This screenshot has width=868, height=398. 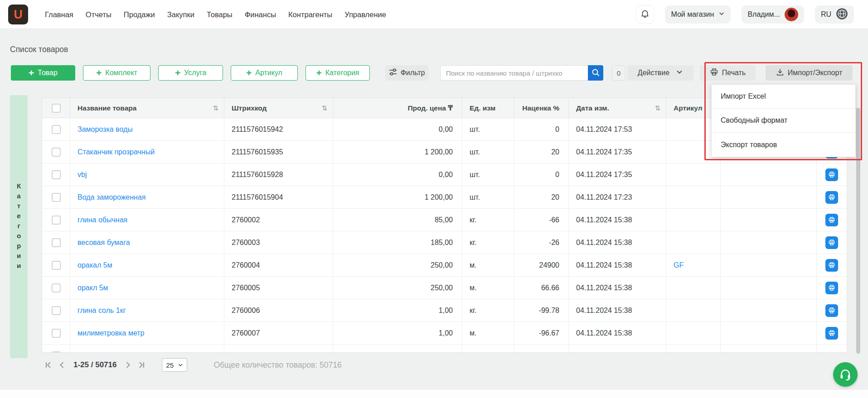 What do you see at coordinates (95, 265) in the screenshot?
I see `product-name-link: оракал 5м` at bounding box center [95, 265].